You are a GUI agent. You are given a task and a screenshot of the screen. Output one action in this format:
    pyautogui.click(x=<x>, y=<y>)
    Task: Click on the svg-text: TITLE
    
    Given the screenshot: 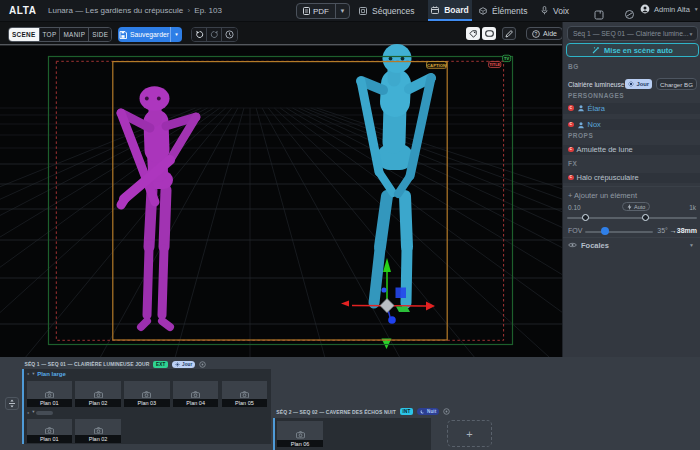 What is the action you would take?
    pyautogui.click(x=494, y=64)
    